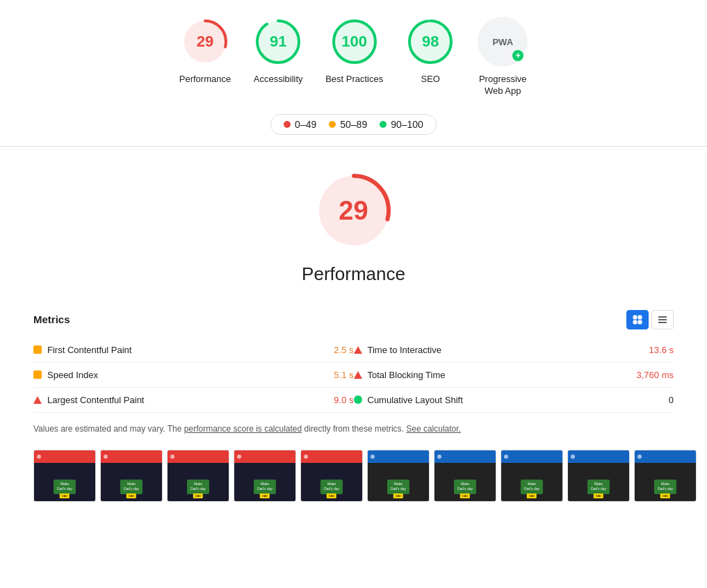 This screenshot has width=707, height=588. I want to click on score-label-seo: SEO, so click(431, 79).